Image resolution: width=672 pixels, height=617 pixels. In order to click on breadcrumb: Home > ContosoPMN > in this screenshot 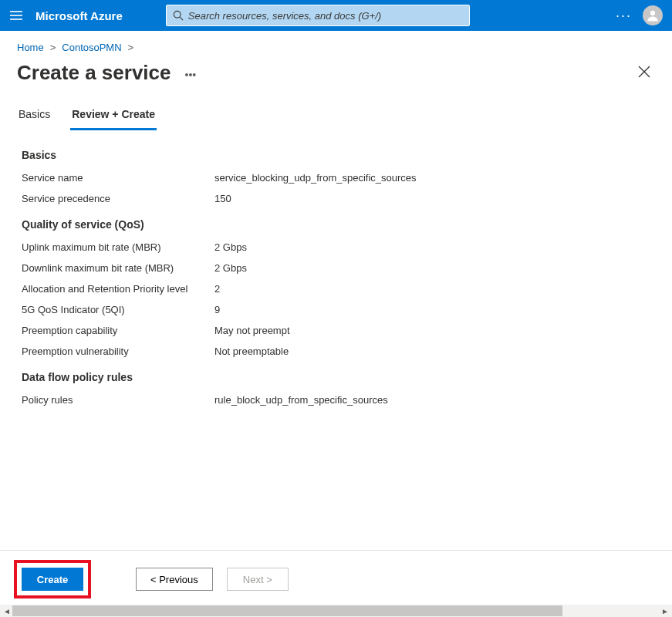, I will do `click(336, 45)`.